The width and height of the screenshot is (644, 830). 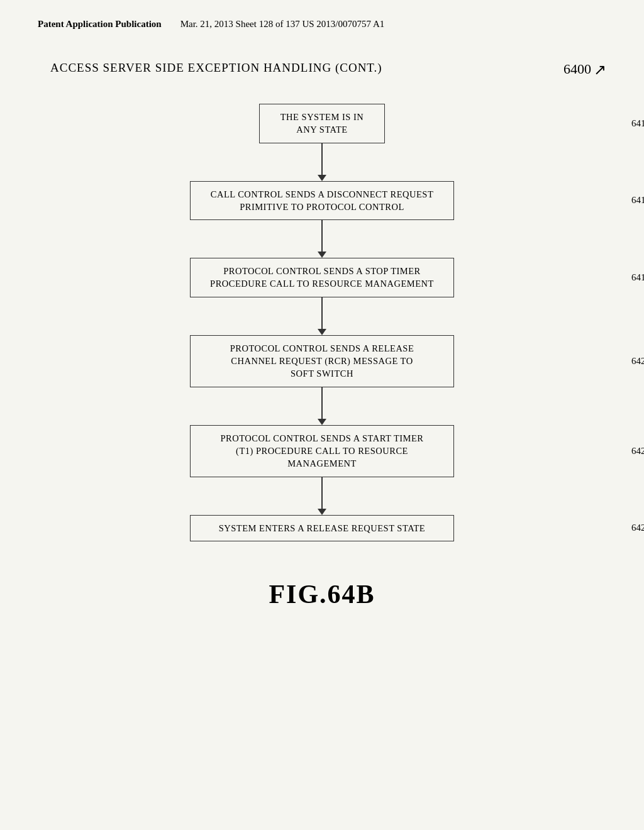 What do you see at coordinates (322, 201) in the screenshot?
I see `step-6416-box: CALL CONTROL SENDS A DISCONNECT REQUESTP…` at bounding box center [322, 201].